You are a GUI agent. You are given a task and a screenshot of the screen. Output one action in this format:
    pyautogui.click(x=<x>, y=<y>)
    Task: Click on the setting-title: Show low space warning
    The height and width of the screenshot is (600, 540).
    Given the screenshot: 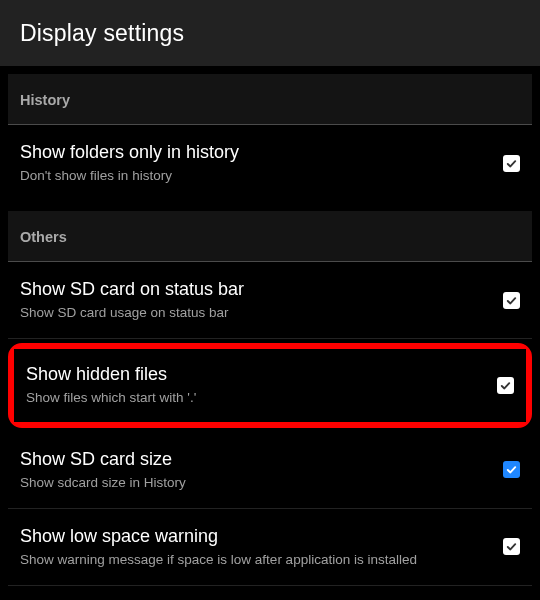 What is the action you would take?
    pyautogui.click(x=256, y=536)
    